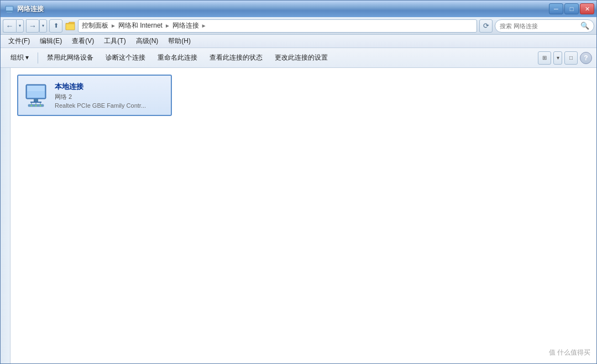  I want to click on forward-button: →, so click(33, 26).